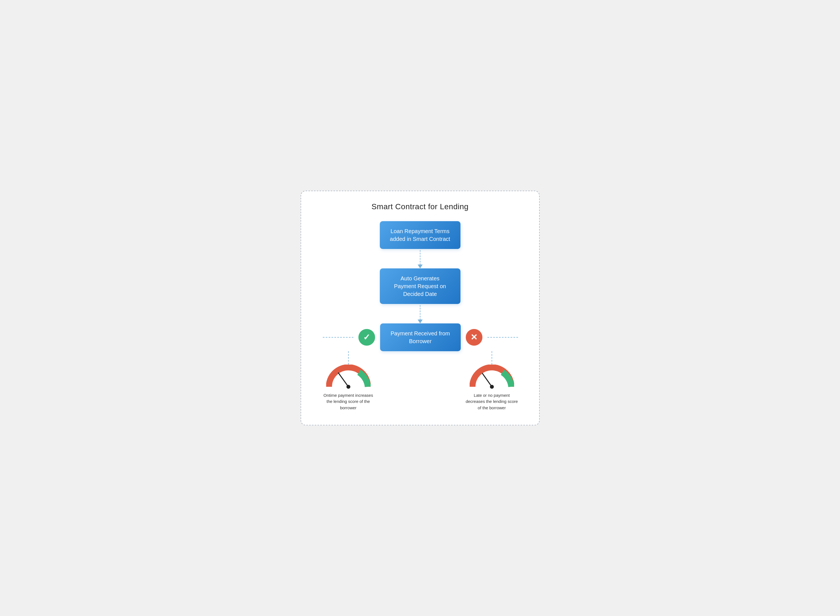 This screenshot has height=616, width=840. I want to click on arrow1-head, so click(420, 266).